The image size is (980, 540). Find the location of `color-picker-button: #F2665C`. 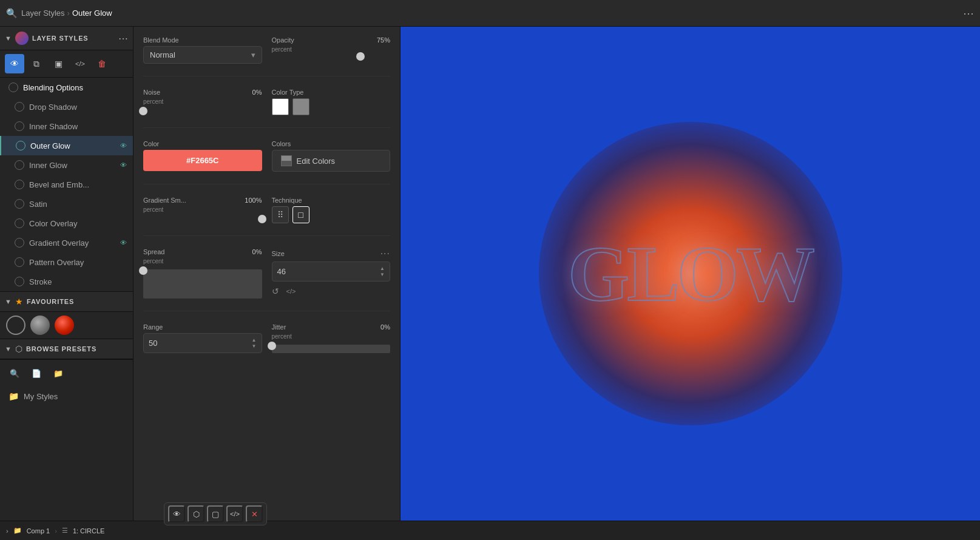

color-picker-button: #F2665C is located at coordinates (203, 160).